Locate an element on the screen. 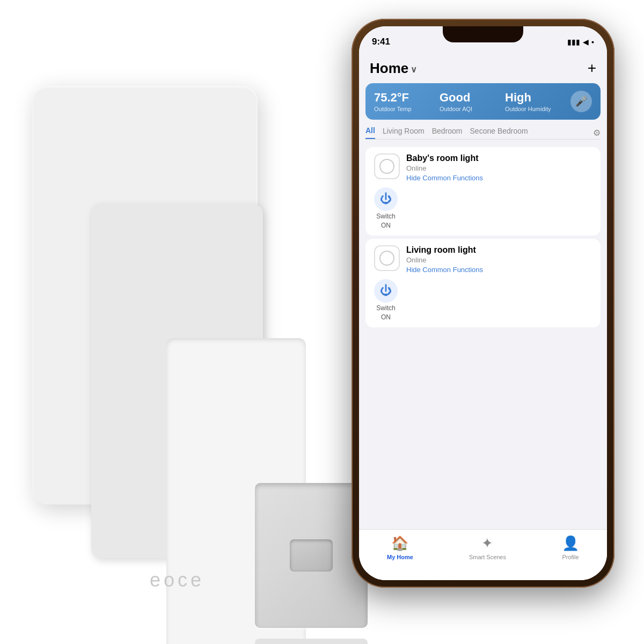 This screenshot has height=644, width=644. home-nav-icon: 🏠 is located at coordinates (400, 543).